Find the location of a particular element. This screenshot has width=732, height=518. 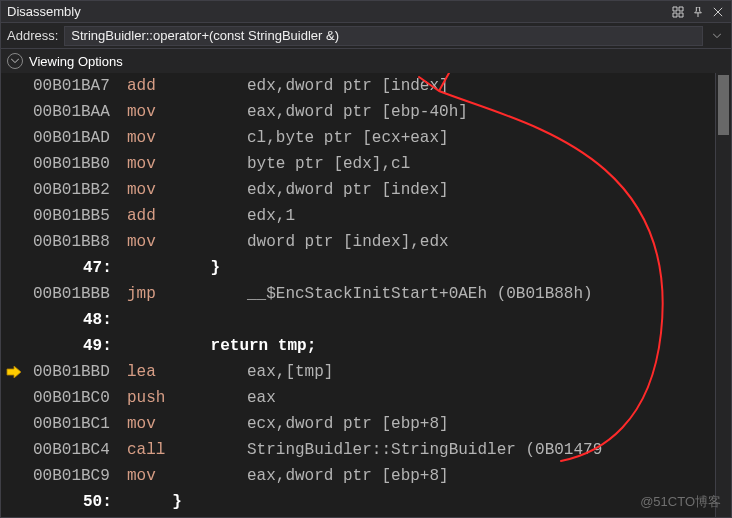

viewing-options-toggle: Viewing Options is located at coordinates (366, 61).